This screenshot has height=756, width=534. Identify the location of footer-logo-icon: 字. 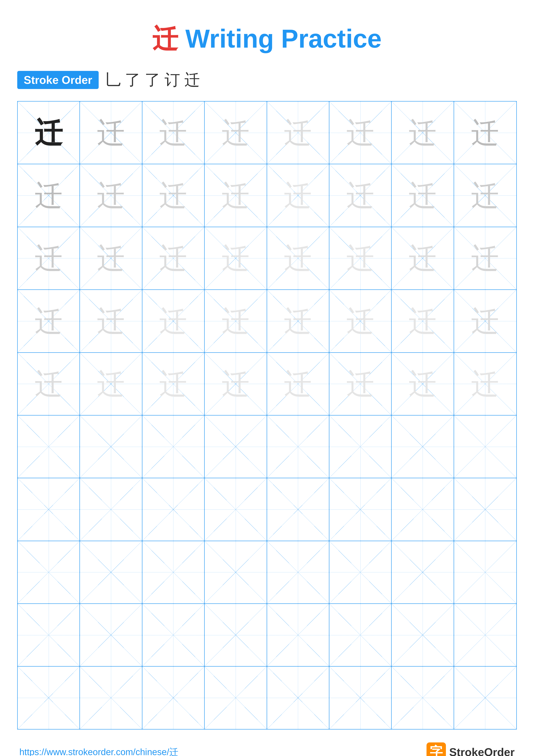
(436, 749).